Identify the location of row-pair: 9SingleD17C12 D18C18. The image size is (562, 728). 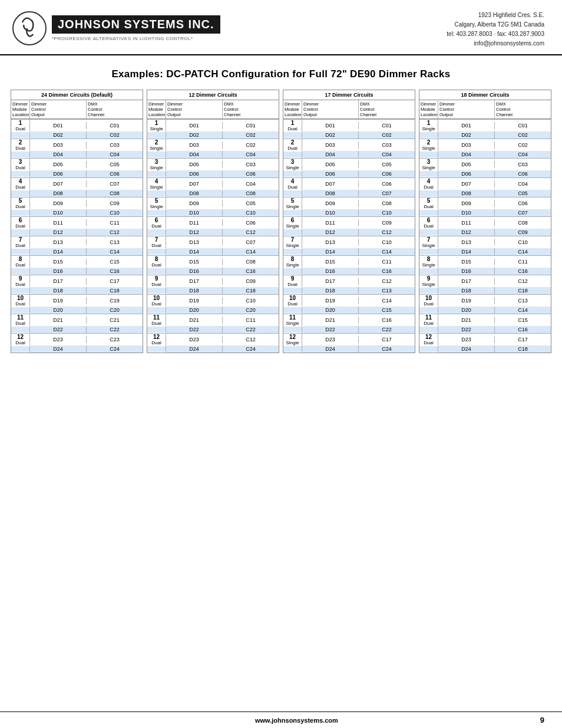
(485, 284).